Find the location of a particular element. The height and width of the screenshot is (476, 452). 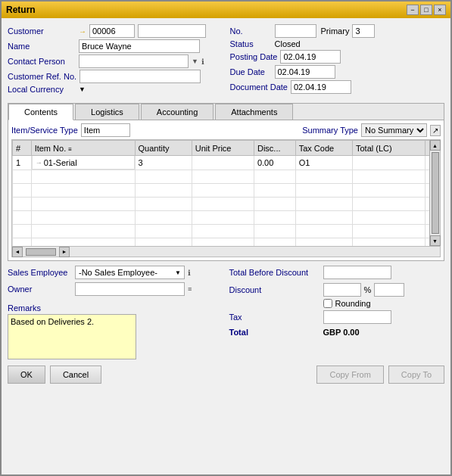

no-label: No. is located at coordinates (251, 31).